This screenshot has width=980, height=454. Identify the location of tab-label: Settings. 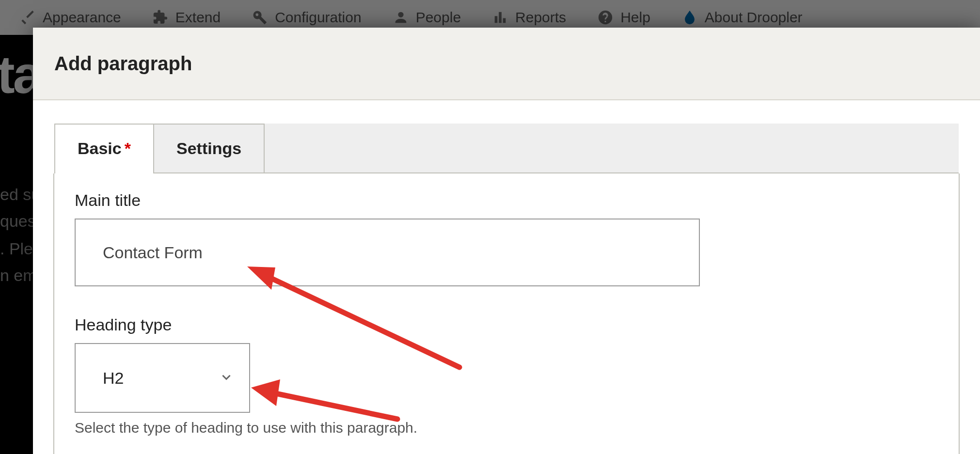
(209, 148).